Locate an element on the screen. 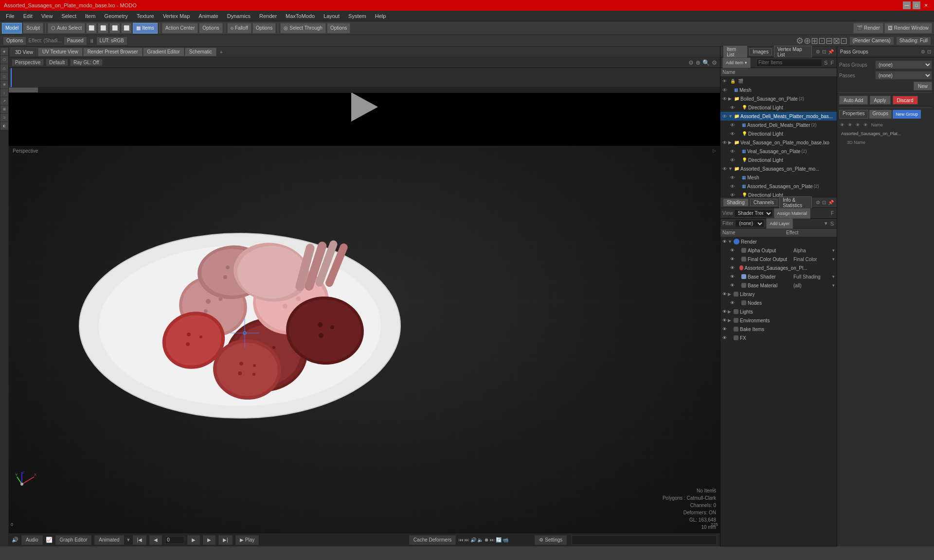 This screenshot has width=934, height=560. group-item-row: Assorted_Sausages_on_Plat... is located at coordinates (885, 134).